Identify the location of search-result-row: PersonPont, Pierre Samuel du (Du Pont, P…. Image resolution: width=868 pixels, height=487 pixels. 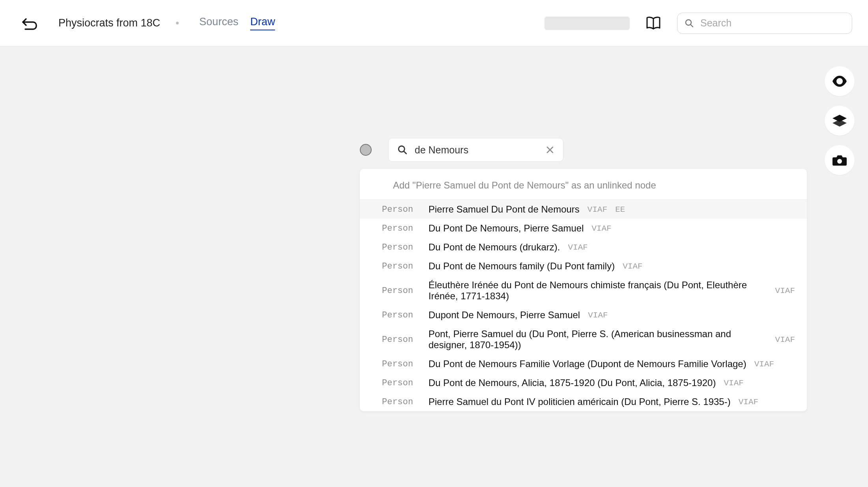
(583, 340).